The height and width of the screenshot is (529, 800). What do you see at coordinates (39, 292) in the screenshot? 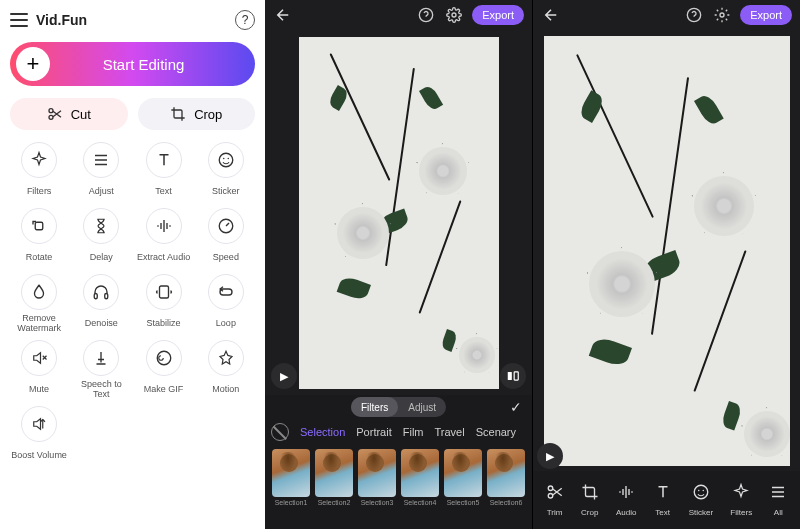
I see `drop-icon` at bounding box center [39, 292].